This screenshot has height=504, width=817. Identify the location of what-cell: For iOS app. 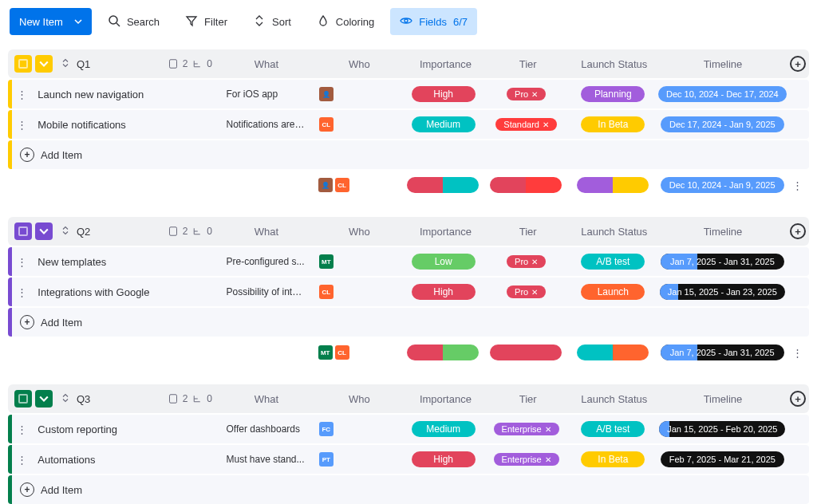
(265, 94).